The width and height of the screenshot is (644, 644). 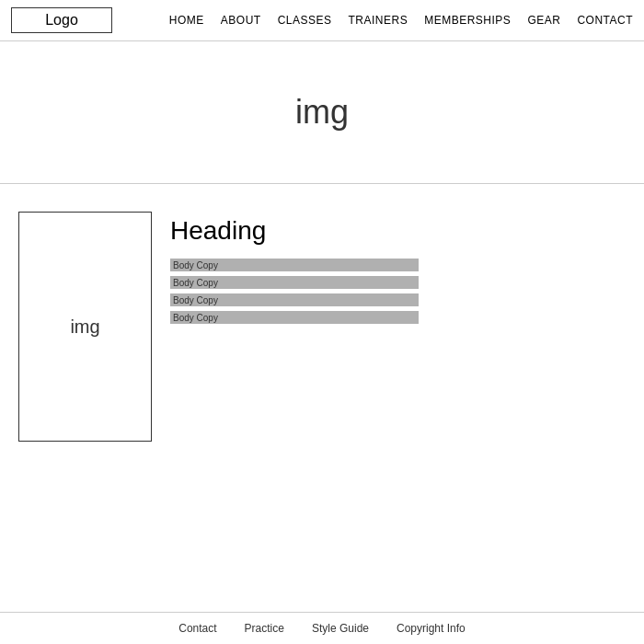 What do you see at coordinates (294, 317) in the screenshot?
I see `body-copy-row-3: Body Copy` at bounding box center [294, 317].